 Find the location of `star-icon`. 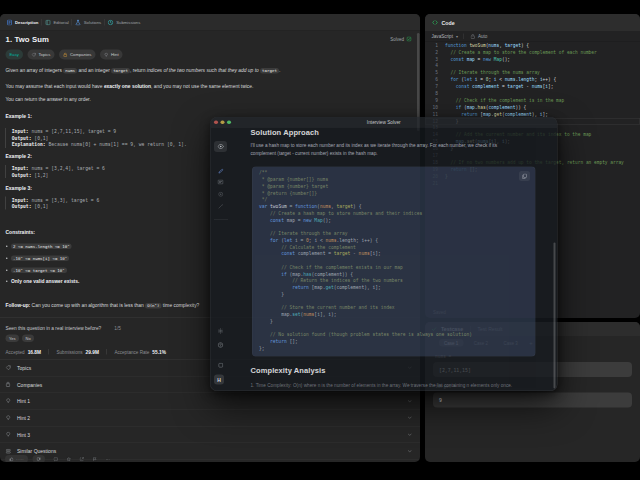

star-icon is located at coordinates (68, 460).